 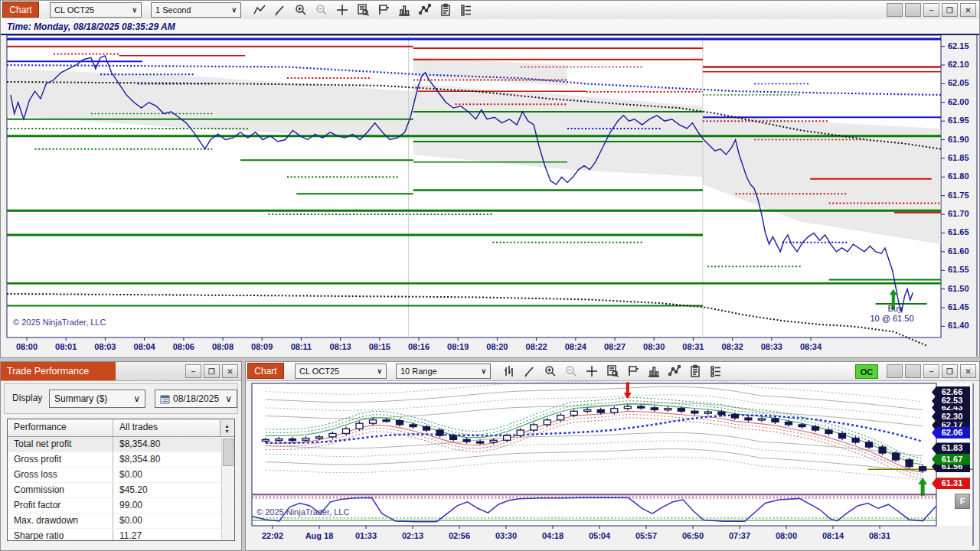 I want to click on chart1-instrument-select: CL OCT25 ∨, so click(x=96, y=10).